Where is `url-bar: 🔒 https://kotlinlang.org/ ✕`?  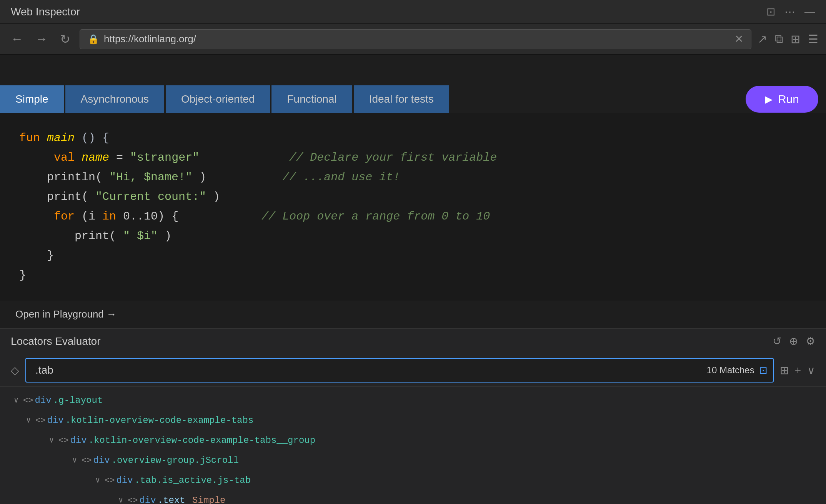 url-bar: 🔒 https://kotlinlang.org/ ✕ is located at coordinates (415, 39).